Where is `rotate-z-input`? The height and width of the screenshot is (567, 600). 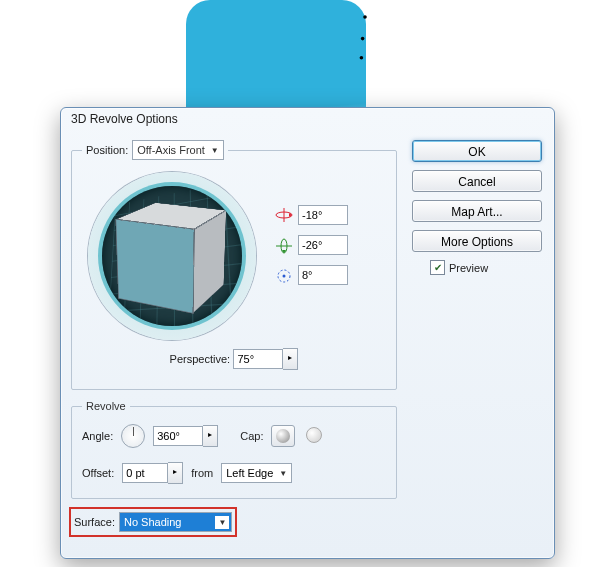
rotate-z-input is located at coordinates (323, 275).